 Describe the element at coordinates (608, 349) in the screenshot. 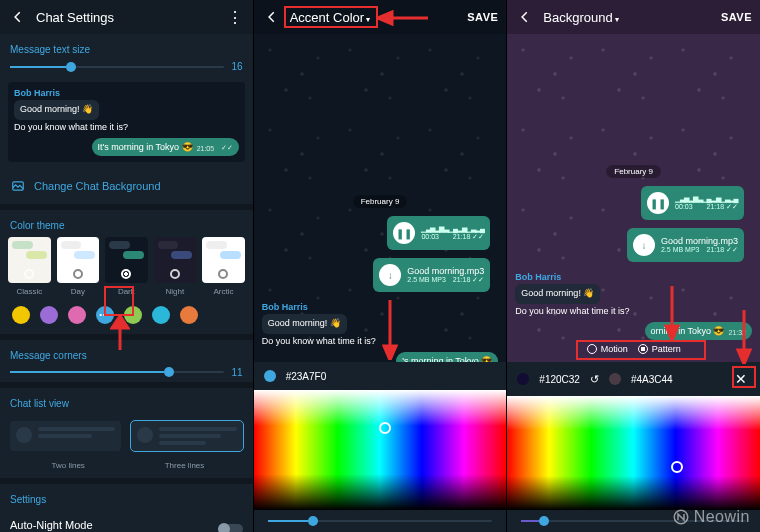

I see `motion-toggle: Motion` at that location.